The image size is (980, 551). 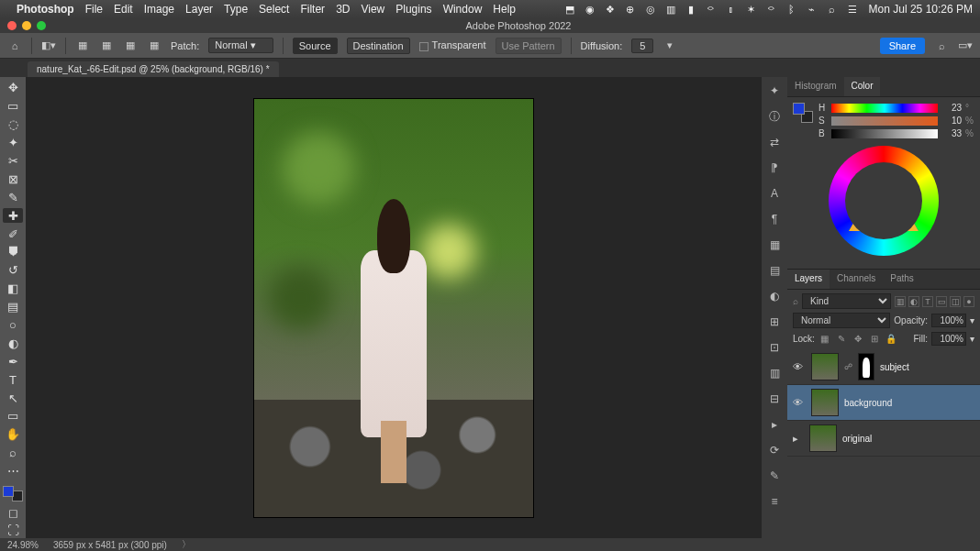 What do you see at coordinates (106, 46) in the screenshot?
I see `selection-add-icon: ▦` at bounding box center [106, 46].